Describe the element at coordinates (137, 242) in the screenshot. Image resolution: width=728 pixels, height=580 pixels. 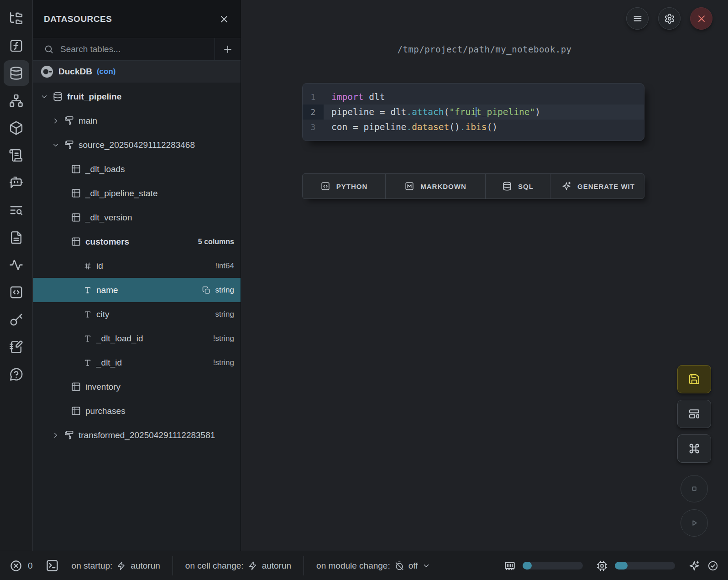
I see `tree-row-customers: customers5 columns` at that location.